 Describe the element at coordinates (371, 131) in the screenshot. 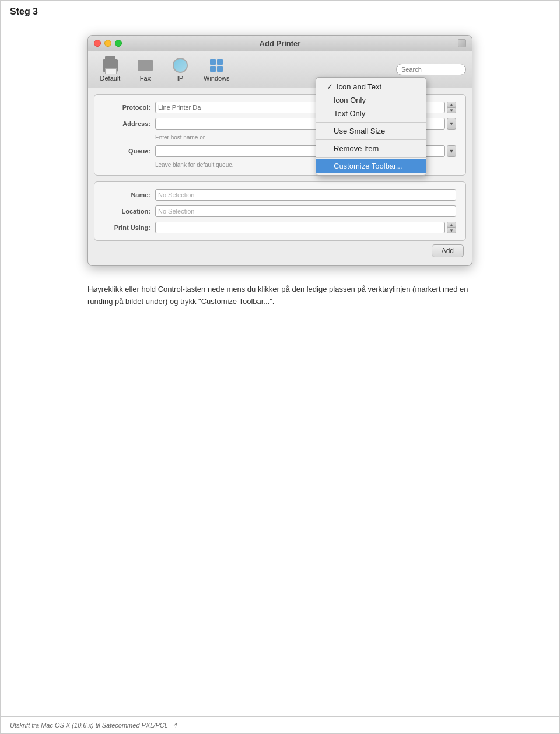

I see `menu-item-small-size: Use Small Size` at that location.